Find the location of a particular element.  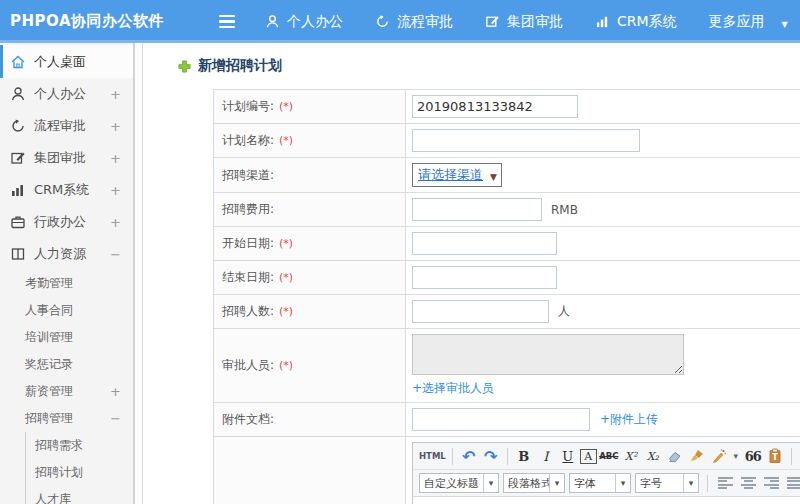

nav-item-more-apps: 更多应用 is located at coordinates (748, 22).